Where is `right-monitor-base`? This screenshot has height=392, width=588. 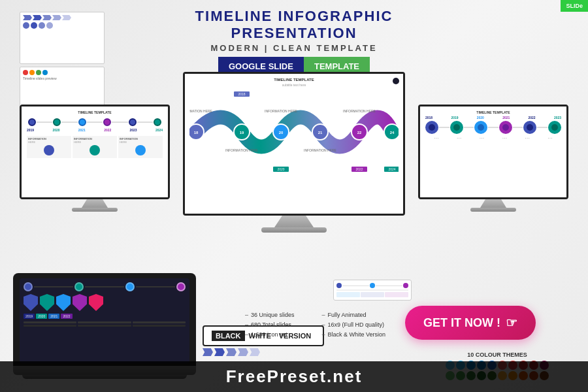 right-monitor-base is located at coordinates (493, 210).